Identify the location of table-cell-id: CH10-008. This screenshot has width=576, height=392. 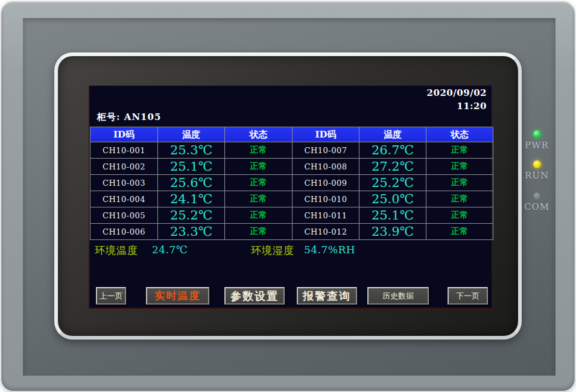
(326, 166).